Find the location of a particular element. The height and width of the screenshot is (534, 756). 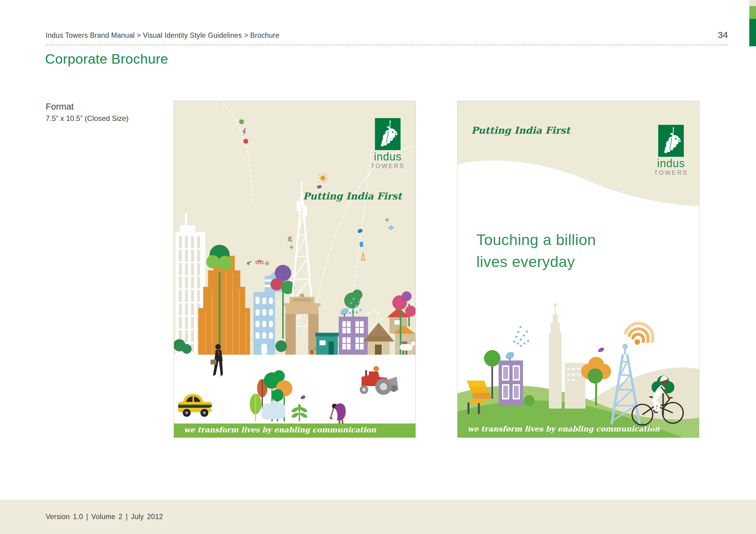

breadcrumb: Indus Towers Brand Manual > Visual Ident… is located at coordinates (163, 36).